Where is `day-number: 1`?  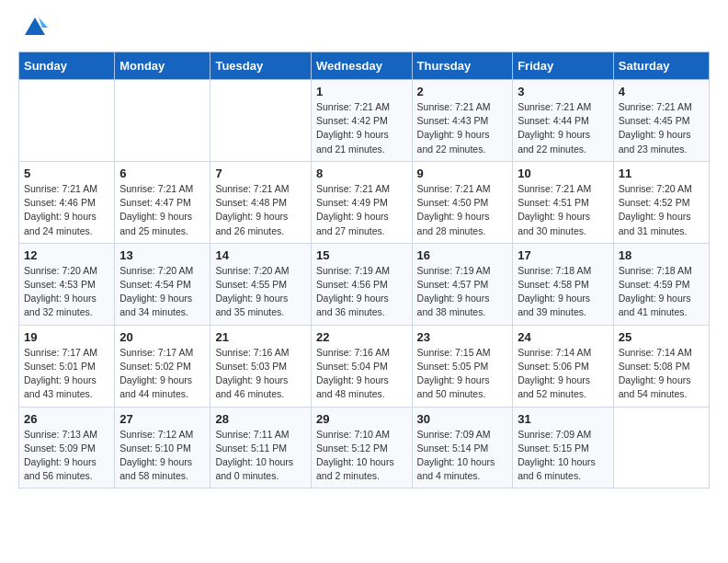
day-number: 1 is located at coordinates (362, 92).